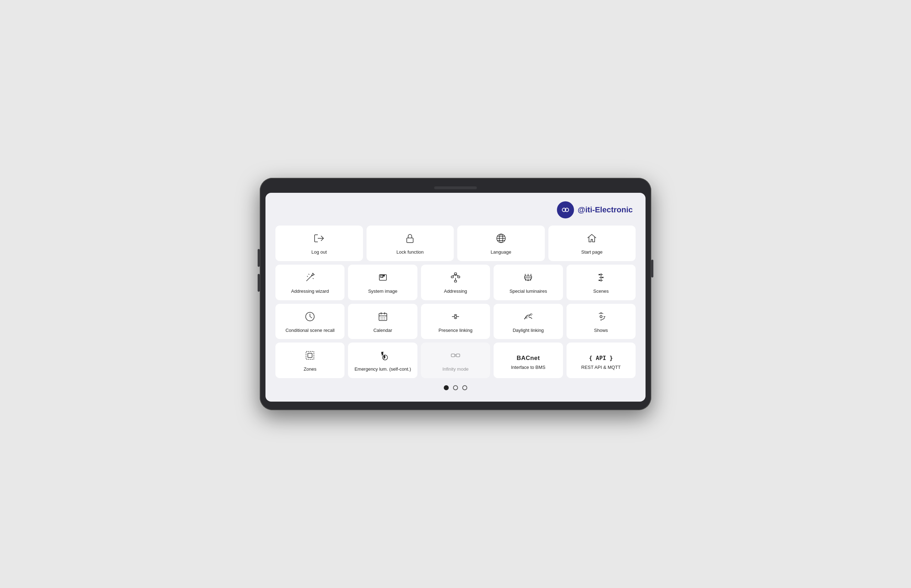  Describe the element at coordinates (528, 283) in the screenshot. I see `menu-card-special-luminaires: Special luminaires` at that location.